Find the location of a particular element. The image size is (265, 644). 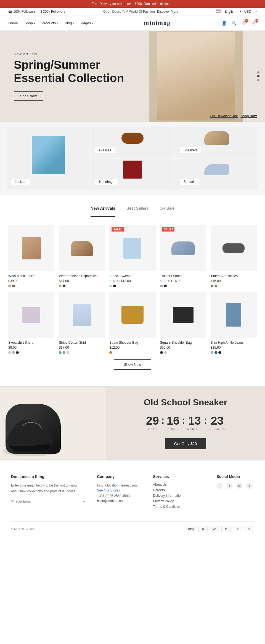

glasses-image is located at coordinates (132, 138).